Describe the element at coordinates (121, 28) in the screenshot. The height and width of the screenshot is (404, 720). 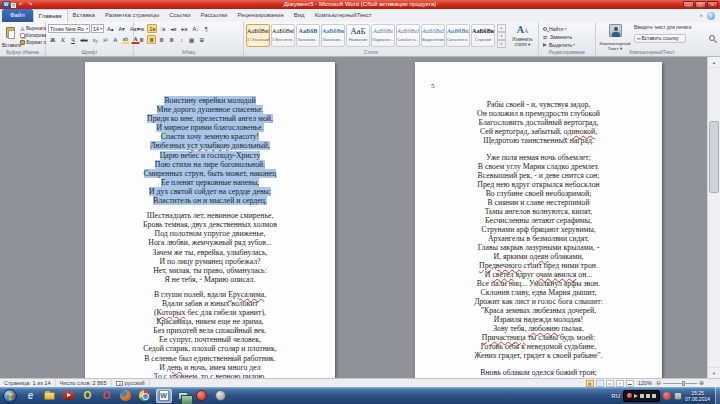
I see `font-shrink-font: А▾` at that location.